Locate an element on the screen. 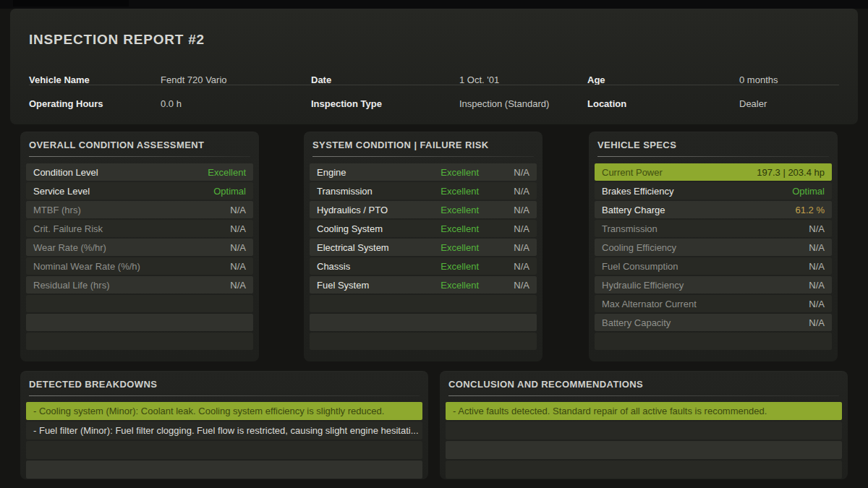  table-row: Chassis Excellent N/A is located at coordinates (423, 266).